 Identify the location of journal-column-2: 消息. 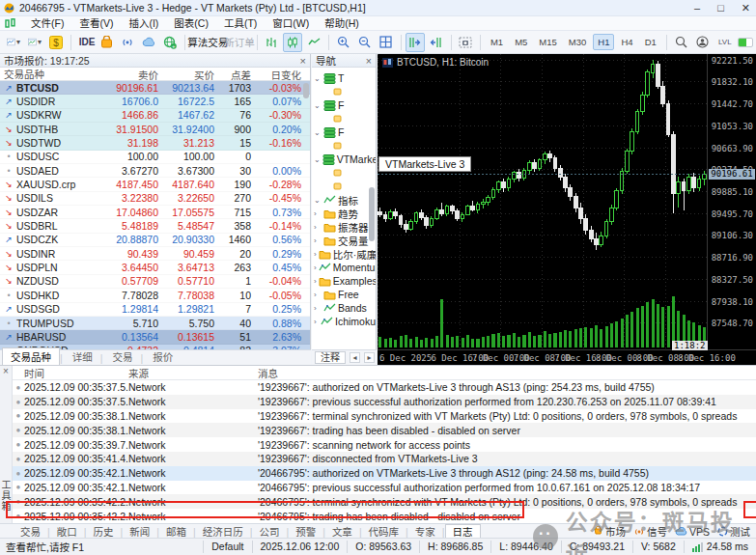
(507, 373).